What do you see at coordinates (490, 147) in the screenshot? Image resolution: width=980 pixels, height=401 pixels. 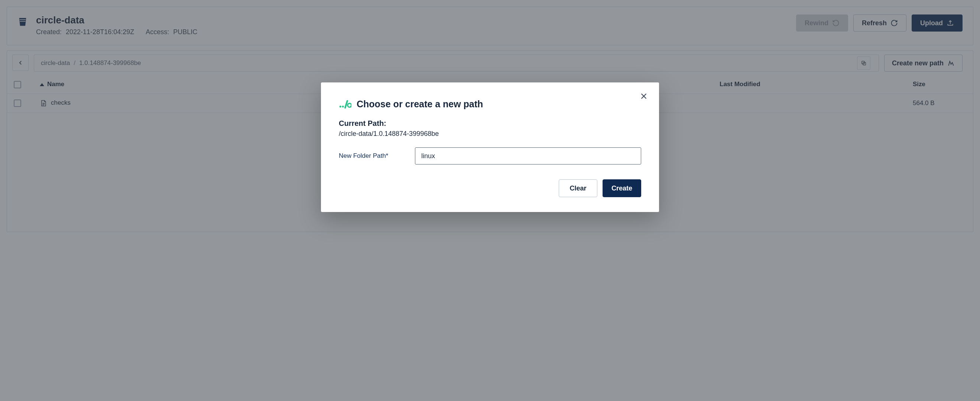 I see `create-path-modal: Choose or create a new path Current Path…` at bounding box center [490, 147].